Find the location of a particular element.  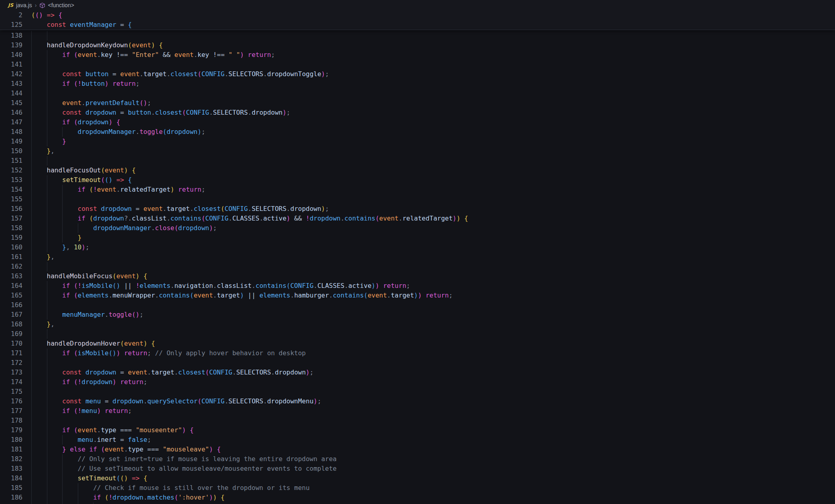

code-text: handleMobileFocus(event) { is located at coordinates (433, 276).